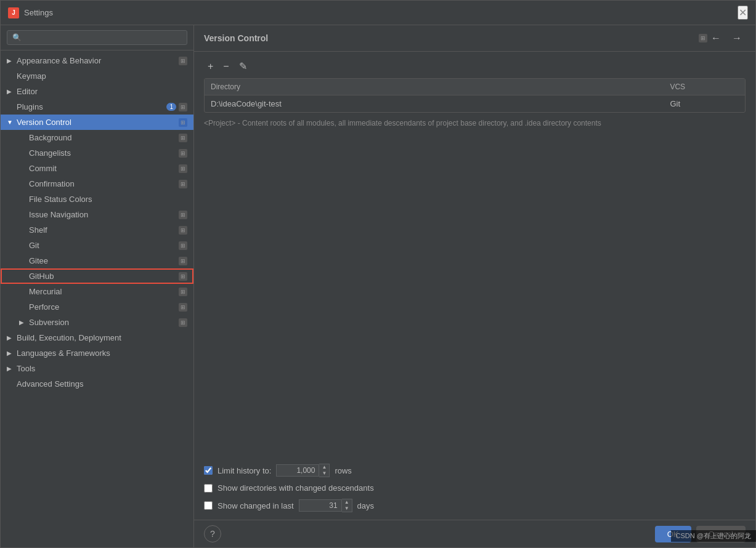 The image size is (756, 548). What do you see at coordinates (716, 38) in the screenshot?
I see `back-button: ←` at bounding box center [716, 38].